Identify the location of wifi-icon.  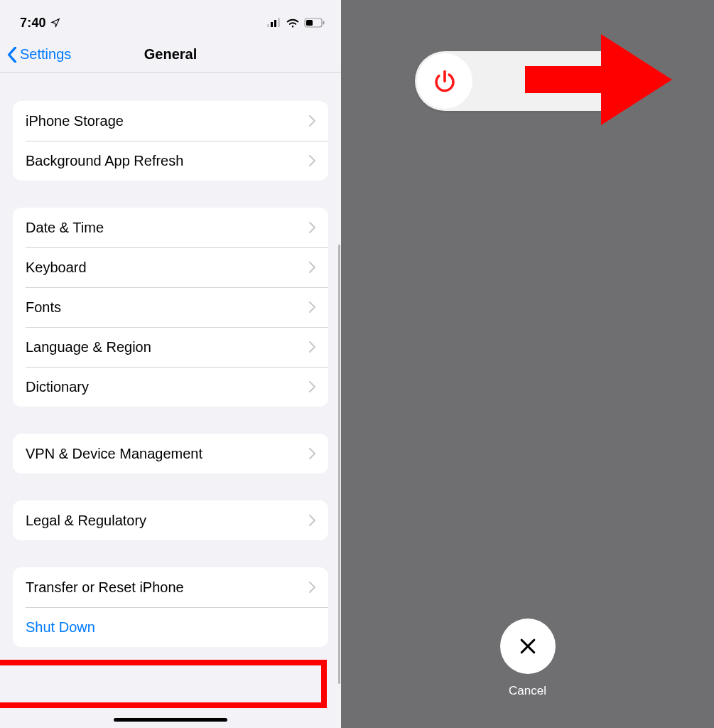
(293, 23).